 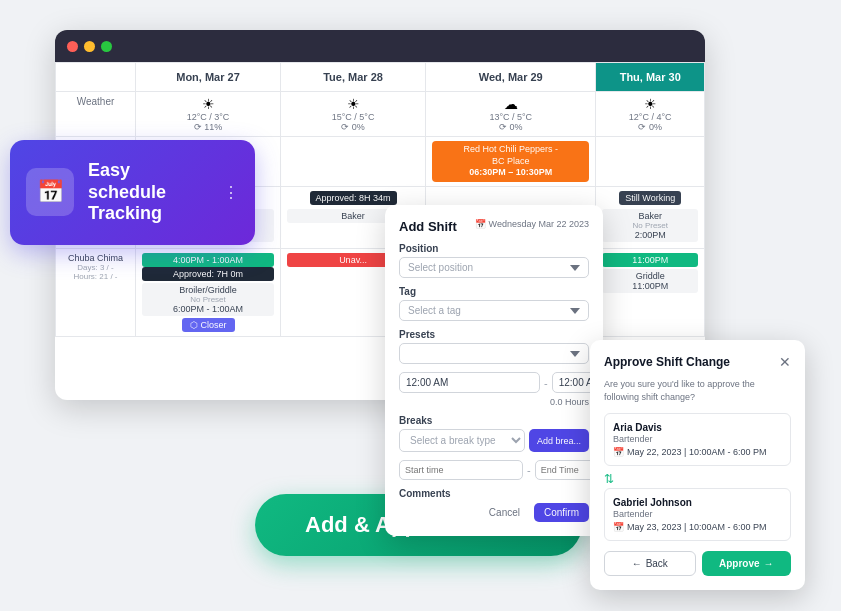 What do you see at coordinates (510, 127) in the screenshot?
I see `weather-precip-wed: ⟳ 0%` at bounding box center [510, 127].